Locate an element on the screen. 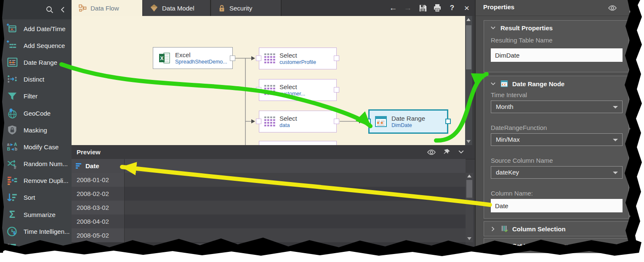 This screenshot has width=644, height=262. remove-duplicates-icon is located at coordinates (12, 181).